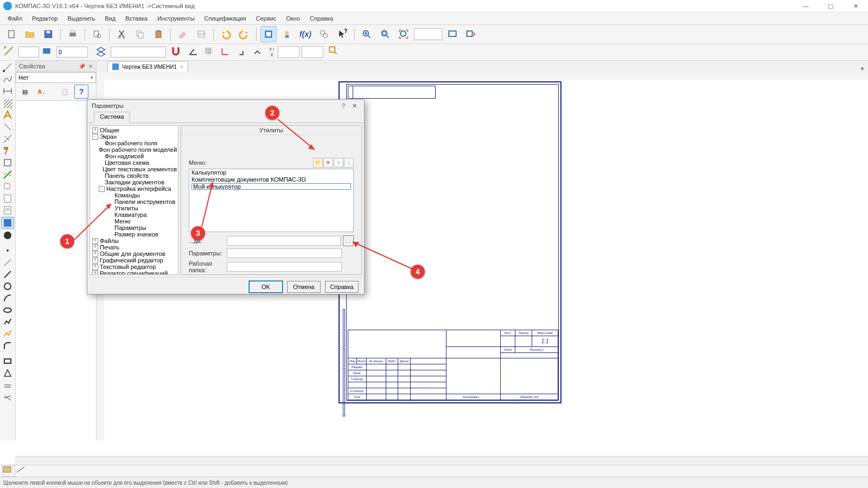  What do you see at coordinates (65, 92) in the screenshot?
I see `props-apply-icon: 📋` at bounding box center [65, 92].